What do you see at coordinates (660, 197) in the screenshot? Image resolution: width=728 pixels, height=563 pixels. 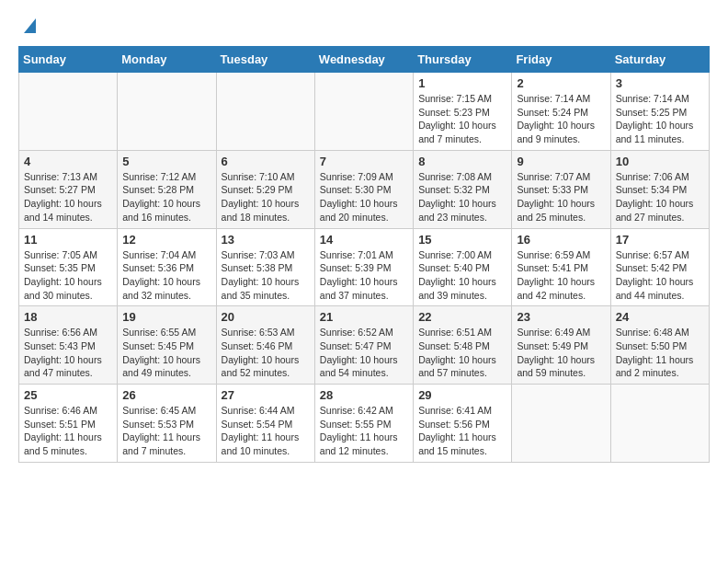 I see `day-info: Sunrise: 7:06 AM Sunset: 5:34 PM Dayligh…` at bounding box center [660, 197].